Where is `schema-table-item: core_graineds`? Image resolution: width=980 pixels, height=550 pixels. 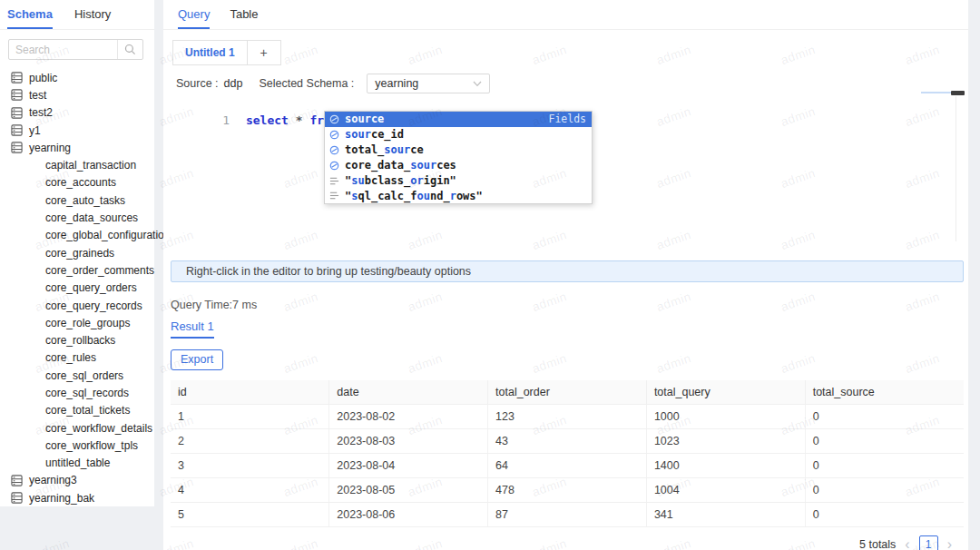
schema-table-item: core_graineds is located at coordinates (77, 252).